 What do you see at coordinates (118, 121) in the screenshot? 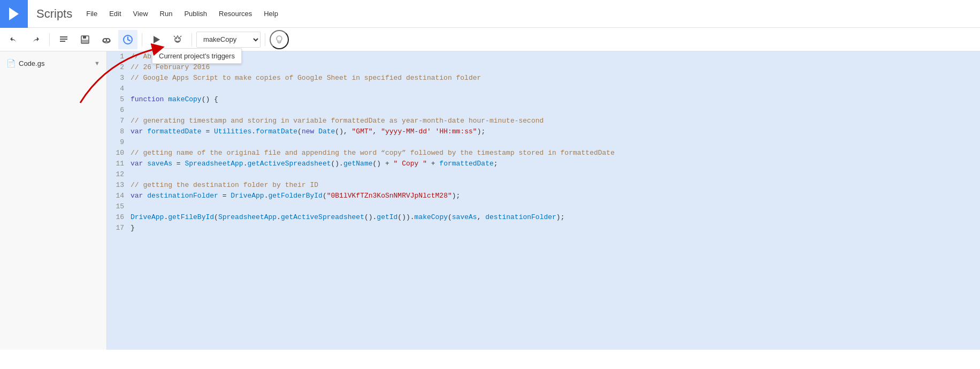
I see `line-number: 7` at bounding box center [118, 121].